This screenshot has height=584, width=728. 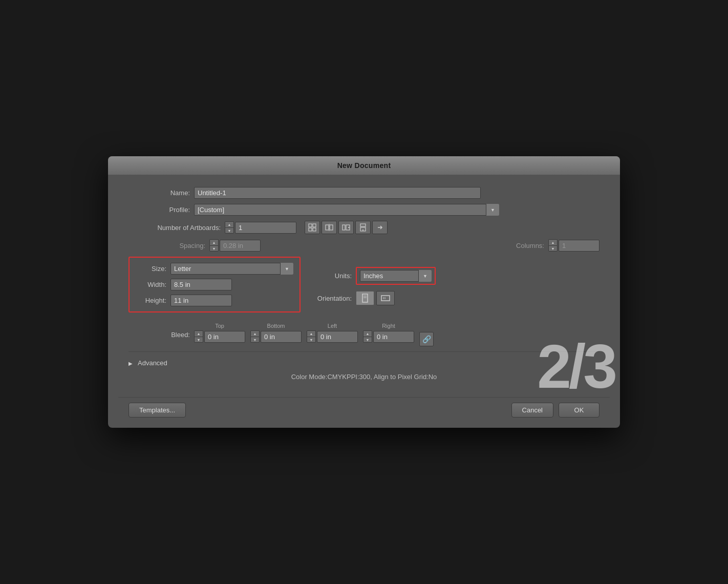 I want to click on arrange-right-icon, so click(x=346, y=227).